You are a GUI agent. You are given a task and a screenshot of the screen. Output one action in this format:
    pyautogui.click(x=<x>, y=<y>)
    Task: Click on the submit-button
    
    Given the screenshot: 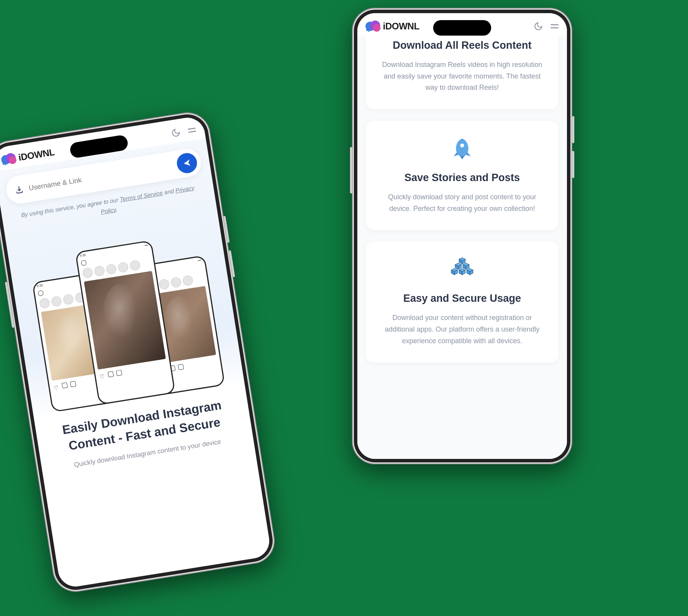 What is the action you would take?
    pyautogui.click(x=187, y=163)
    